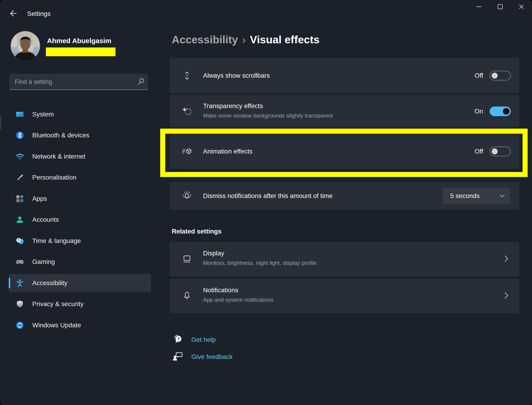 This screenshot has width=532, height=405. I want to click on setting-title: Transparency effects, so click(233, 106).